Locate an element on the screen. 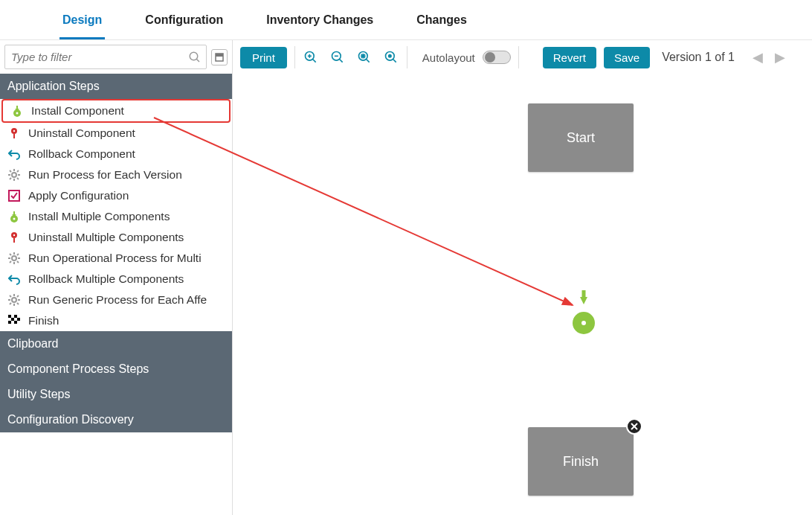 Image resolution: width=812 pixels, height=515 pixels. node-start: Start is located at coordinates (581, 138).